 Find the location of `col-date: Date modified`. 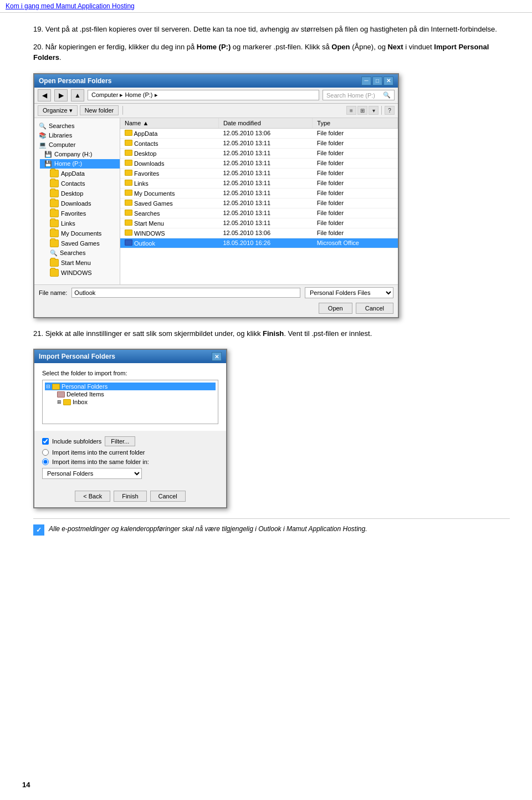

col-date: Date modified is located at coordinates (265, 123).